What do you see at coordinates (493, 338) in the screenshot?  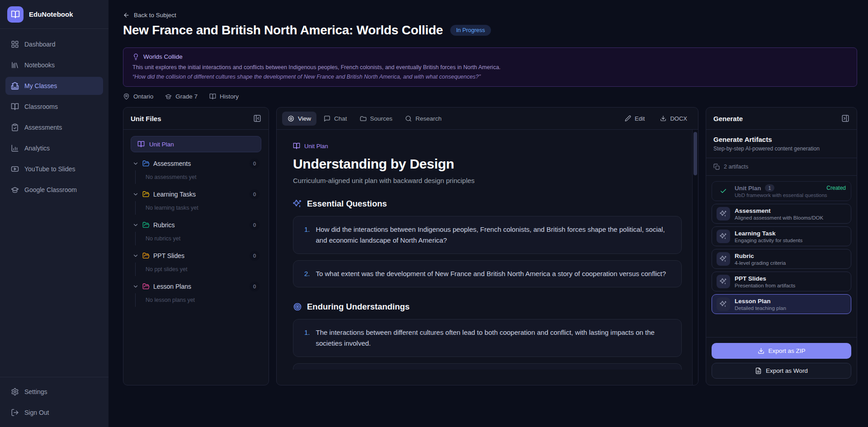 I see `card-text: The interactions between different cultu…` at bounding box center [493, 338].